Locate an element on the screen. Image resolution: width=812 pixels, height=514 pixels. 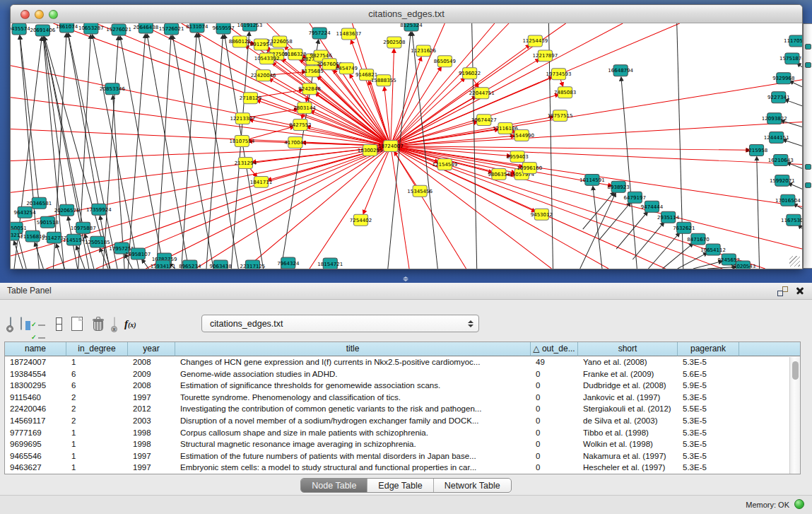
close-icon is located at coordinates (800, 291).